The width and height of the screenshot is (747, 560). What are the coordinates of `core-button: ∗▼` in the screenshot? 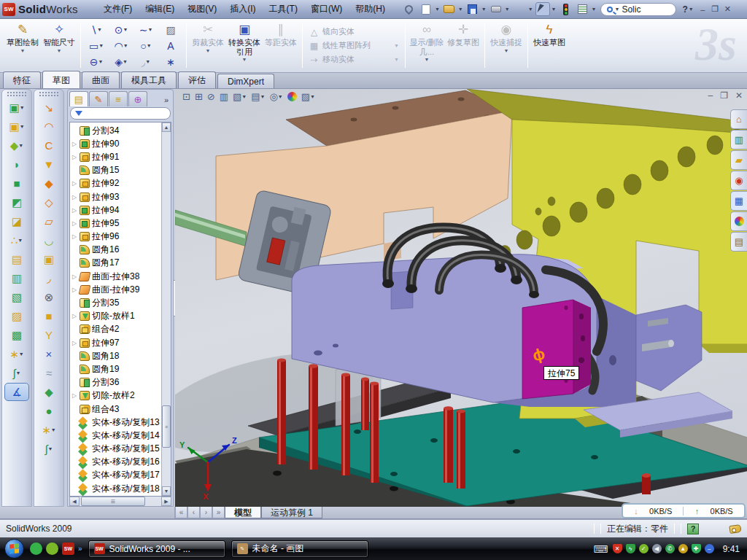 It's located at (49, 430).